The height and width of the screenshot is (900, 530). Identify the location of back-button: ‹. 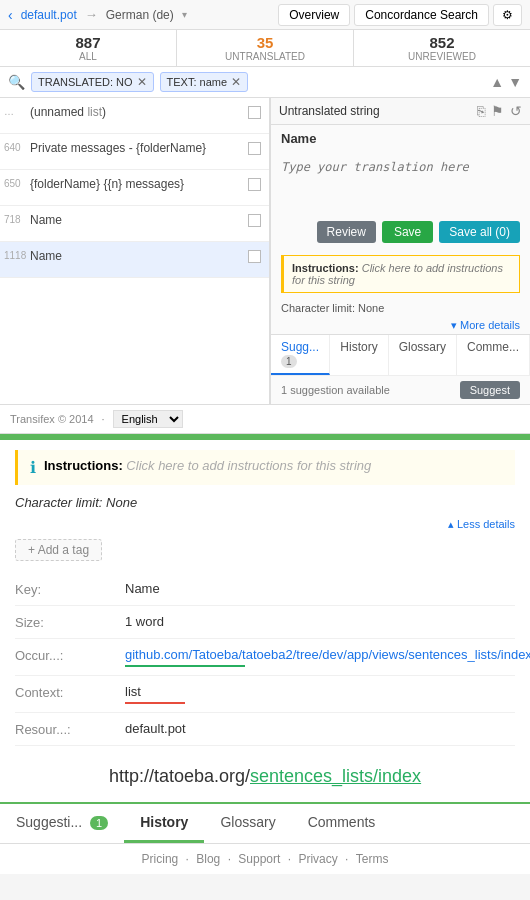
(10, 15).